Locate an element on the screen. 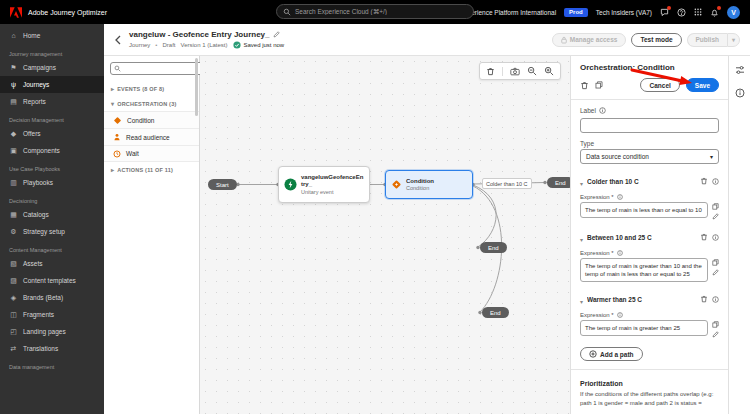  sidebar-item-components: Components is located at coordinates (52, 150).